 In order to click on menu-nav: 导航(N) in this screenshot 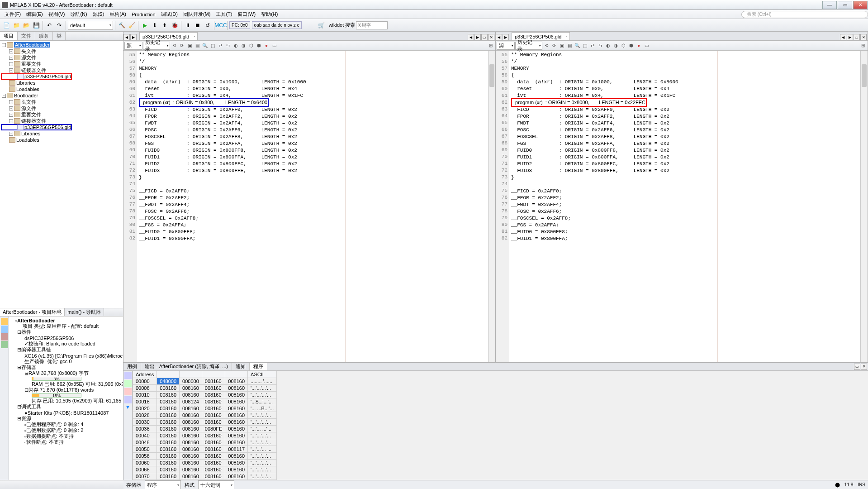, I will do `click(79, 14)`.